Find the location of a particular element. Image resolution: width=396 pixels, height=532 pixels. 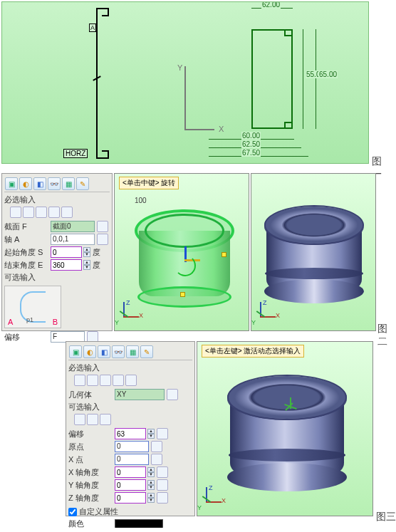

axis-field: 0,0,1 is located at coordinates (73, 239).